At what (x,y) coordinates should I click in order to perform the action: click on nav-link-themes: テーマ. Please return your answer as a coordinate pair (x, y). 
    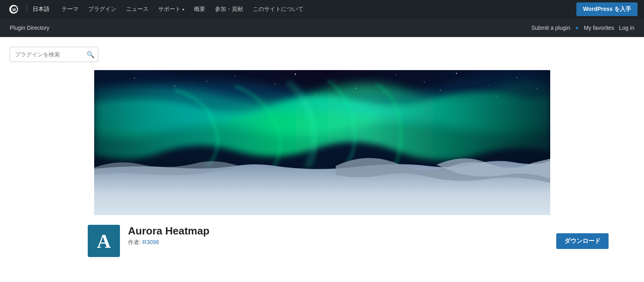
    Looking at the image, I should click on (70, 9).